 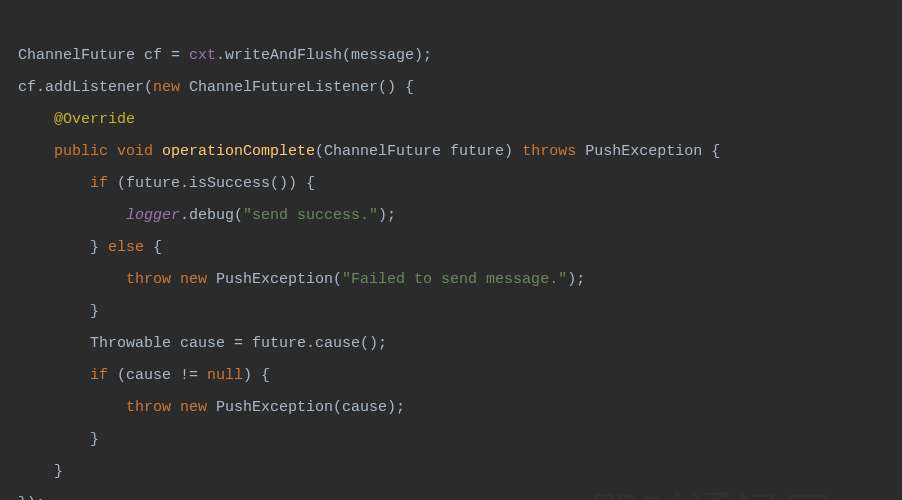 What do you see at coordinates (652, 152) in the screenshot?
I see `text: PushException {` at bounding box center [652, 152].